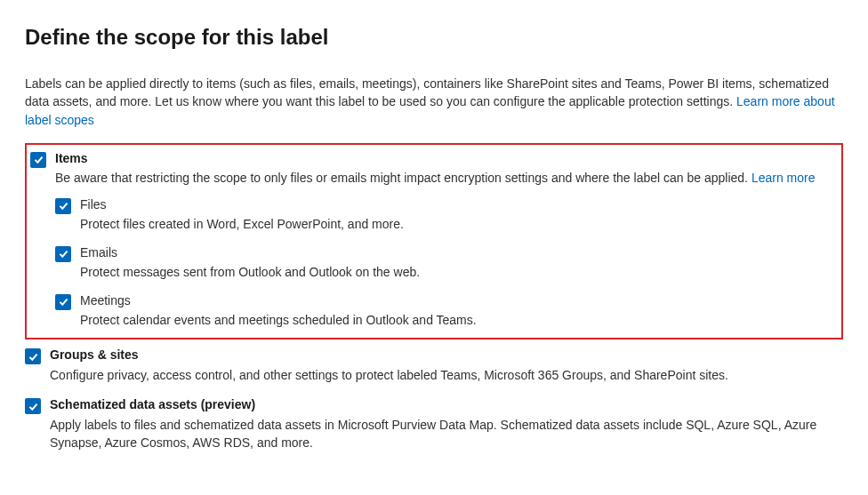  Describe the element at coordinates (446, 434) in the screenshot. I see `schematized-desc: Apply labels to files and schematized da…` at that location.